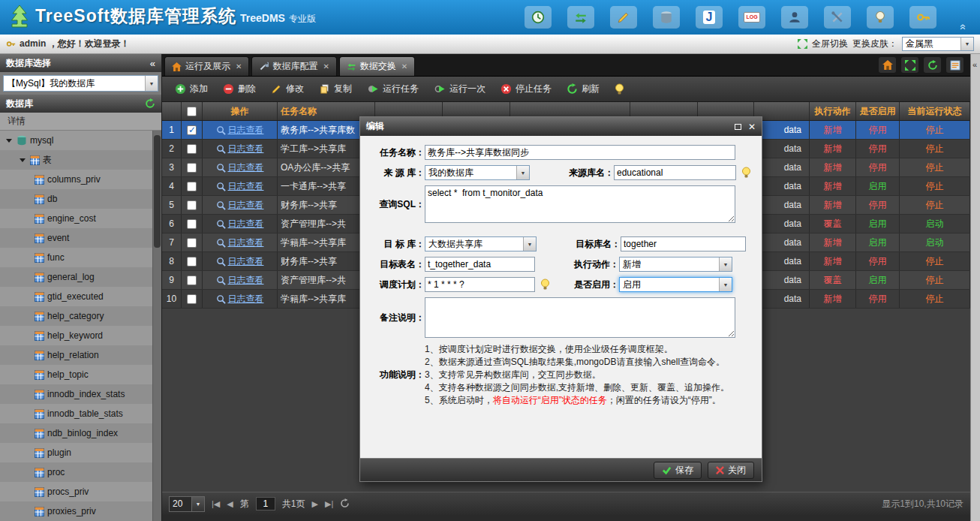 The width and height of the screenshot is (980, 521). Describe the element at coordinates (675, 264) in the screenshot. I see `action-select: 新增 ▼` at that location.